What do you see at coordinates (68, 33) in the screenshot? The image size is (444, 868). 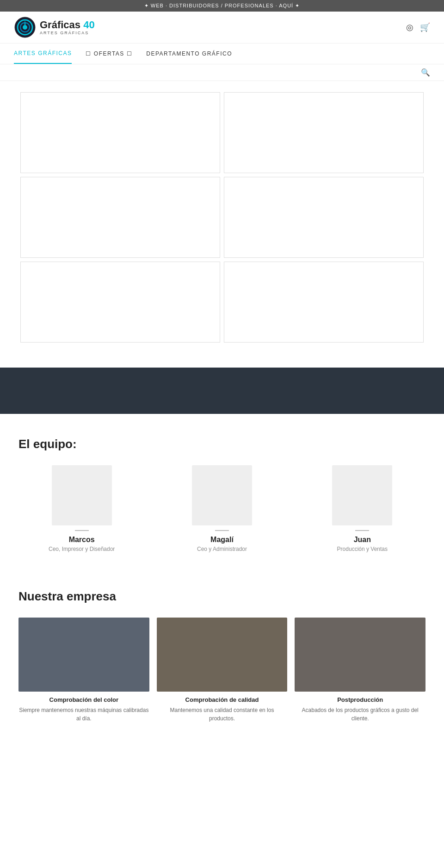 I see `logo-subtitle: ARTES GRÁFICAS` at bounding box center [68, 33].